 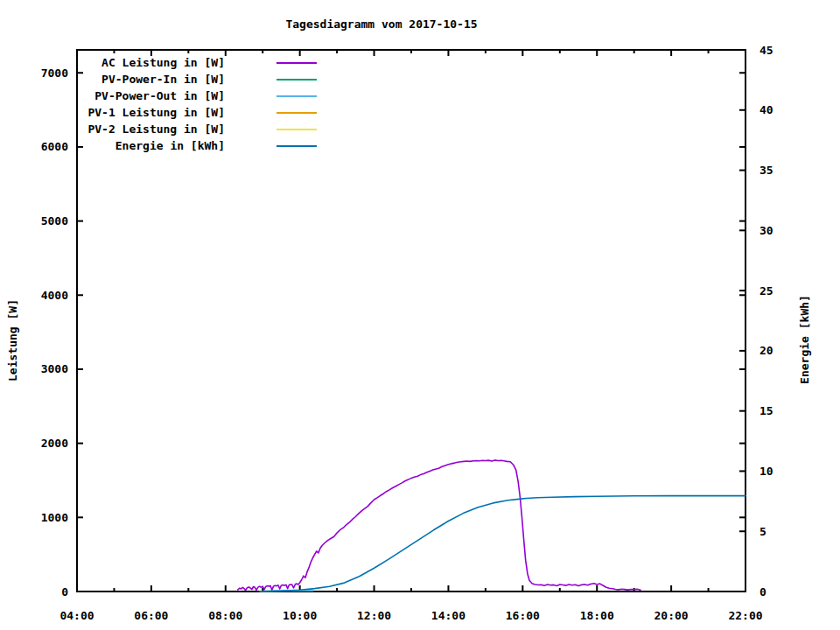 What do you see at coordinates (672, 616) in the screenshot?
I see `x-axis-tick-label: 20:00` at bounding box center [672, 616].